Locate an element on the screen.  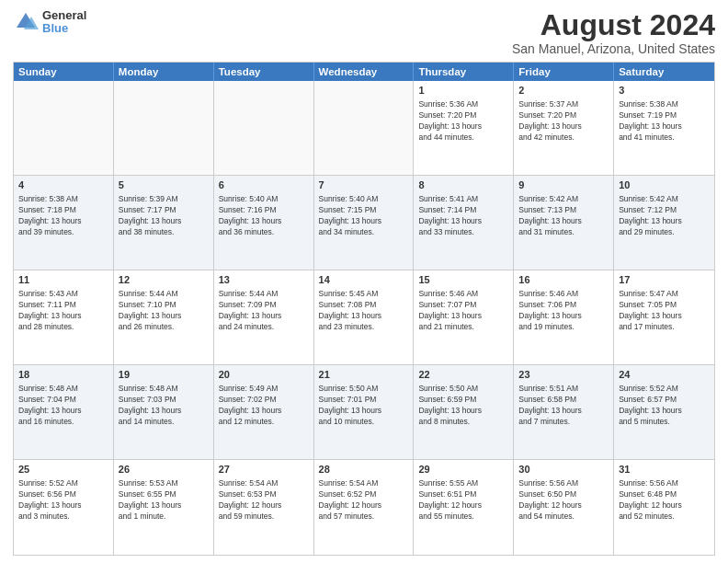
header-friday: Friday is located at coordinates (564, 72).